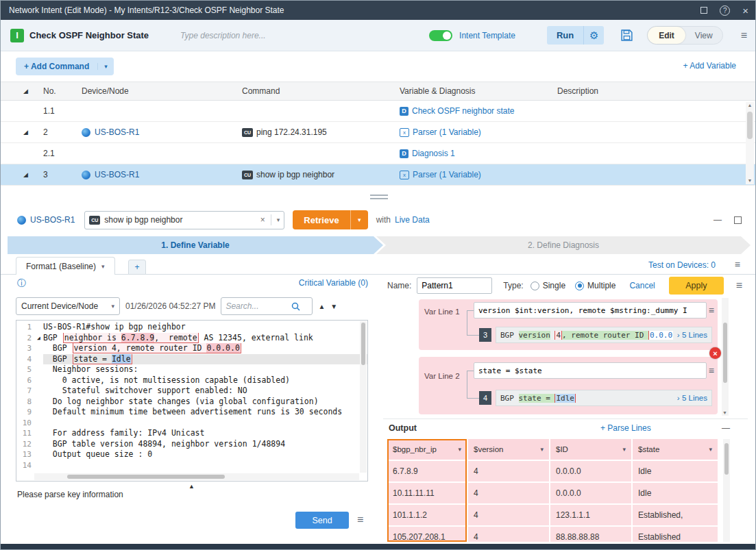  What do you see at coordinates (258, 306) in the screenshot?
I see `search-input` at bounding box center [258, 306].